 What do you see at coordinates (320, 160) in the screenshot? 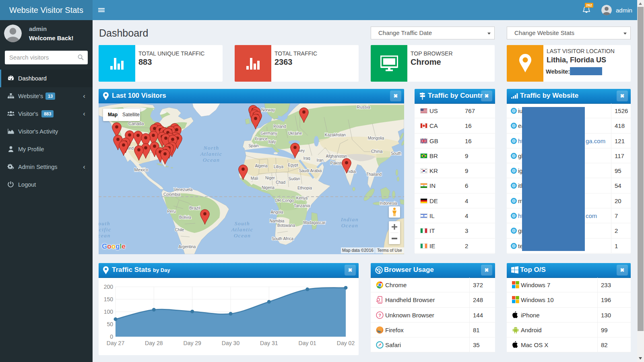
I see `svg-text: Iran` at bounding box center [320, 160].